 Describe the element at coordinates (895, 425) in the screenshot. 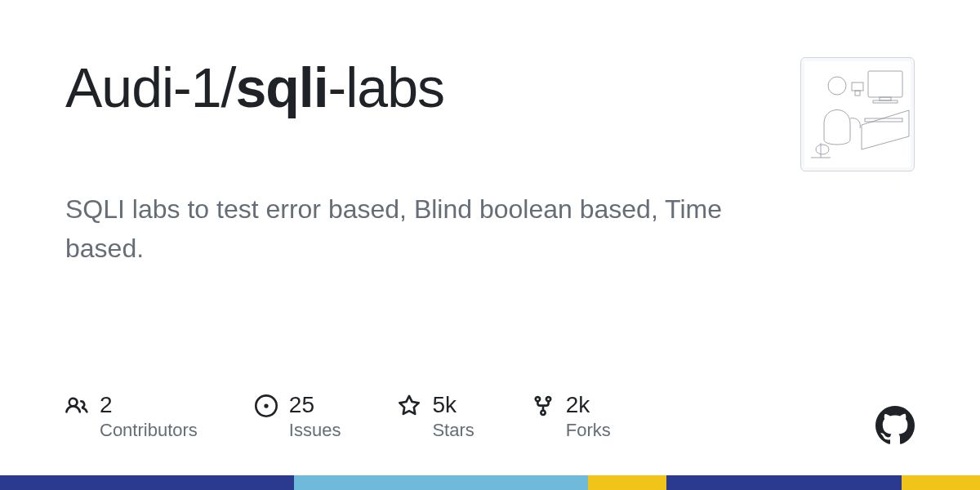

I see `github-logo-icon` at that location.